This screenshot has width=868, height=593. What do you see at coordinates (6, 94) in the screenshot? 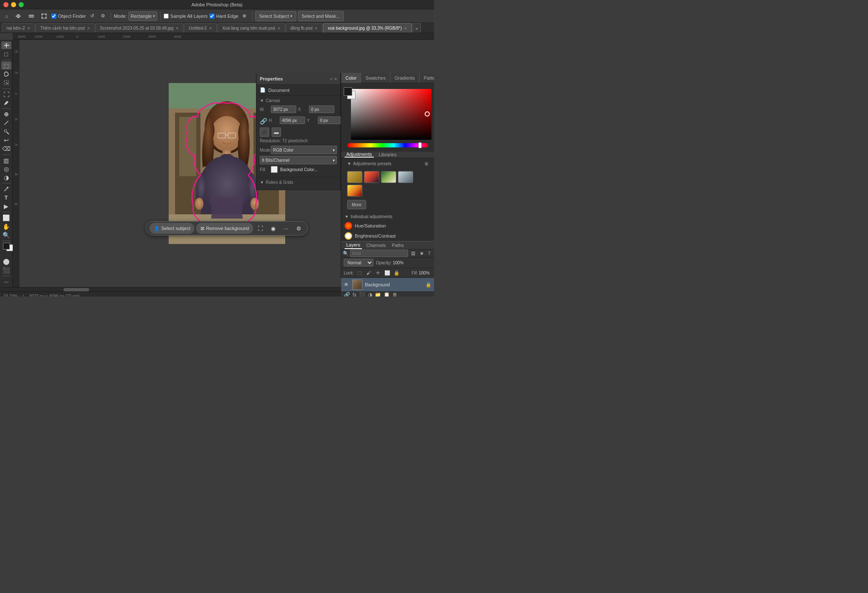
I see `crop-tool: ⛶` at bounding box center [6, 94].